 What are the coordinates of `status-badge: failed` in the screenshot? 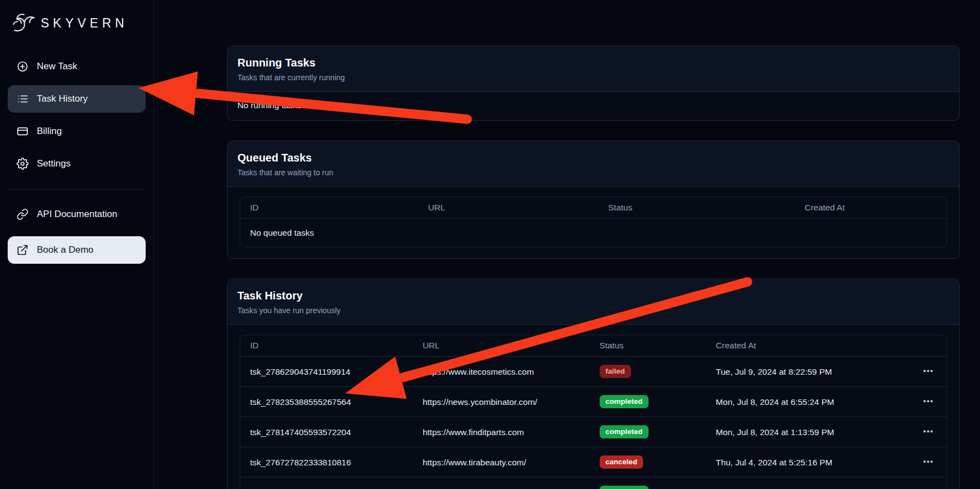 It's located at (616, 371).